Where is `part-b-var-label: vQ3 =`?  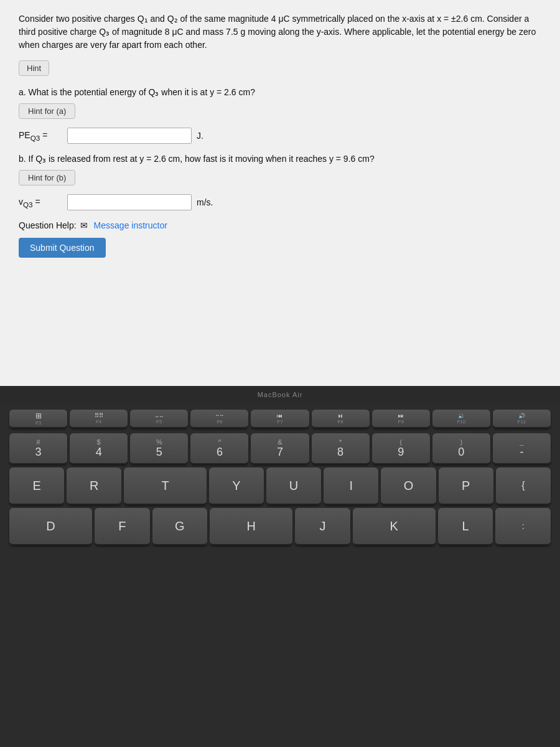 part-b-var-label: vQ3 = is located at coordinates (40, 203).